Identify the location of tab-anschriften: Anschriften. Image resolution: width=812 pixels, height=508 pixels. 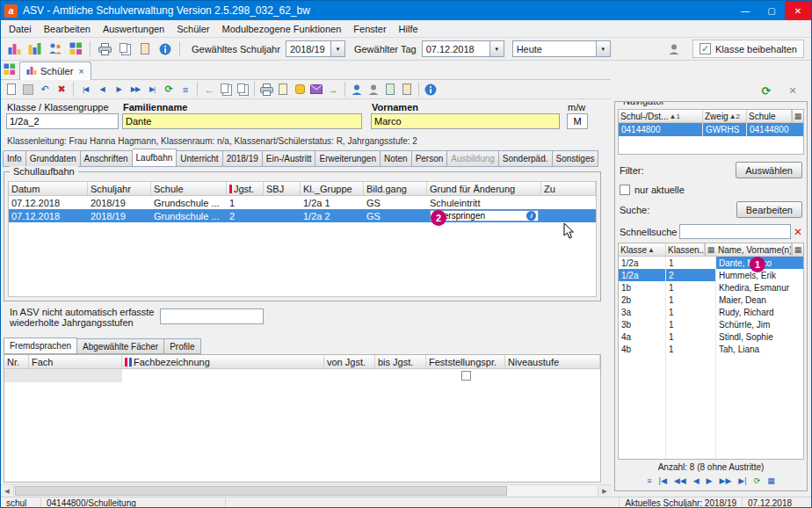
(107, 158).